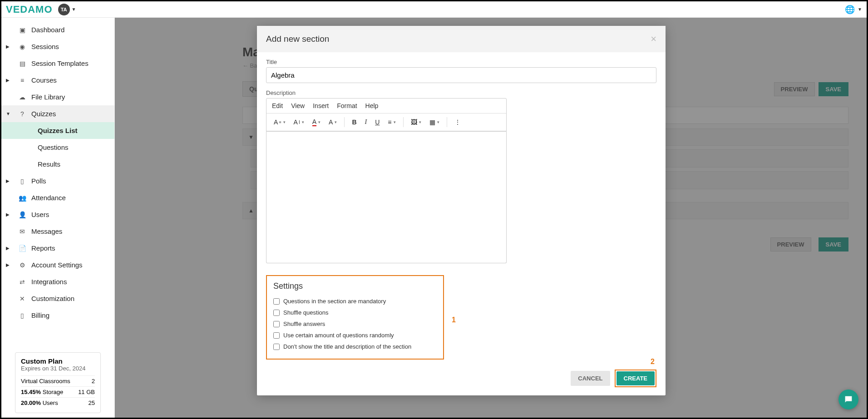  What do you see at coordinates (44, 80) in the screenshot?
I see `sidebar-label: Courses` at bounding box center [44, 80].